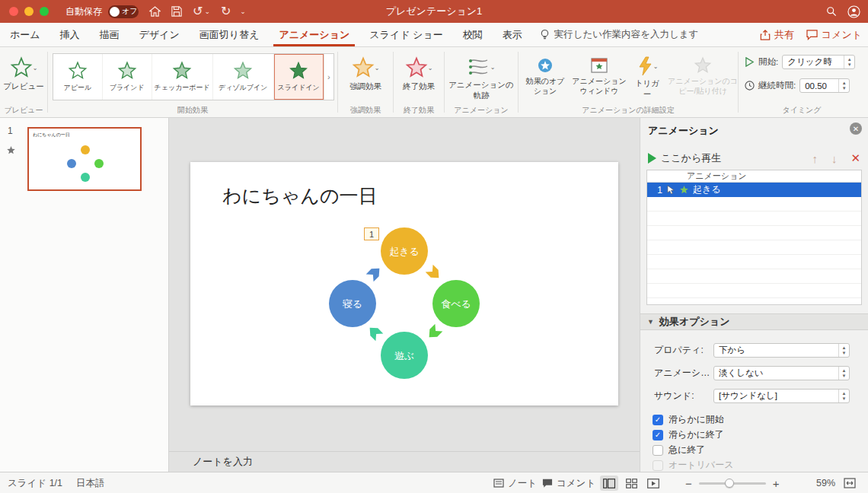 Image resolution: width=868 pixels, height=493 pixels. What do you see at coordinates (658, 435) in the screenshot?
I see `checkbox-checked-icon: ✓` at bounding box center [658, 435].